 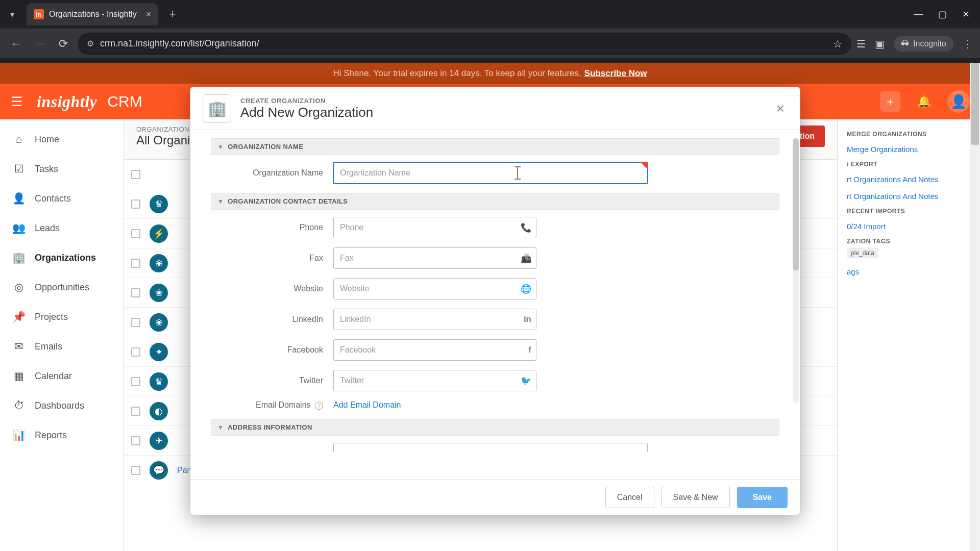 I want to click on text-cursor-icon, so click(x=518, y=173).